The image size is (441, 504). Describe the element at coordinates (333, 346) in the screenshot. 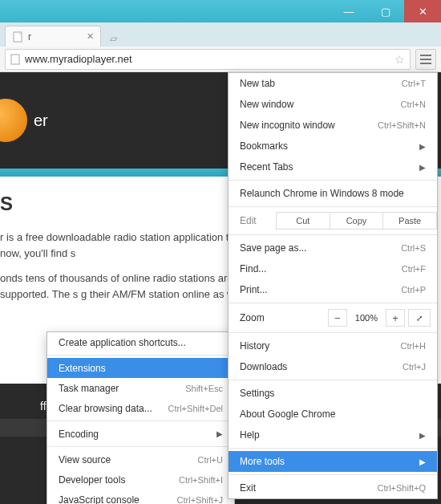

I see `menu-item-history: HistoryCtrl+H` at that location.